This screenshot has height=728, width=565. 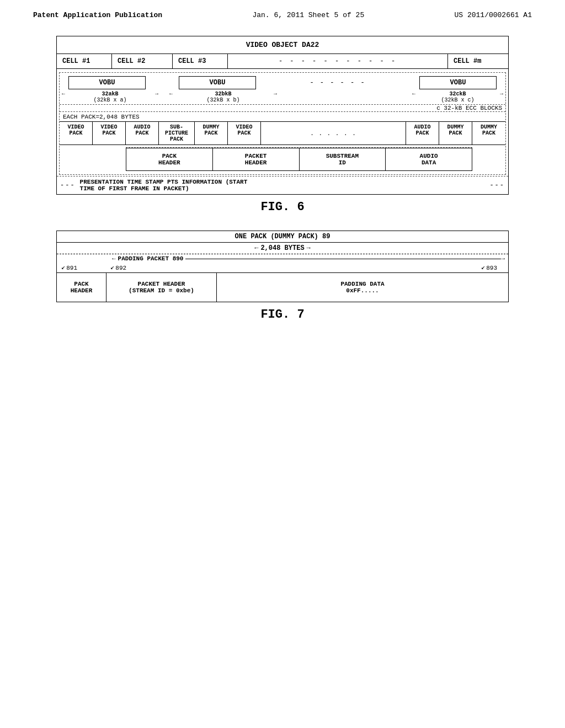 I want to click on fig7-bytes: 2,048 BYTES, so click(x=282, y=248).